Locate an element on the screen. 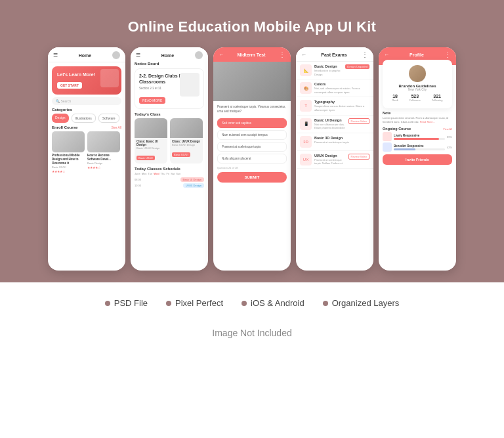  read-more-button: READ MORE is located at coordinates (152, 100).